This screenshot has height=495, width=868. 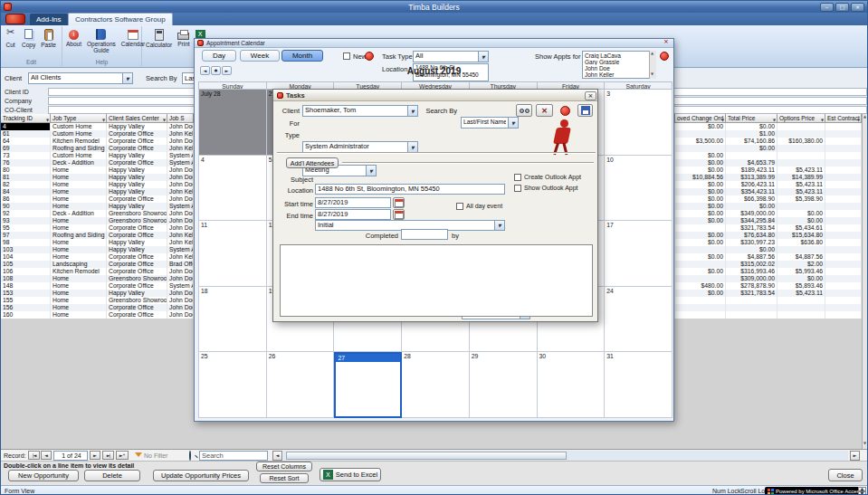 I want to click on previous-record-button, so click(x=46, y=455).